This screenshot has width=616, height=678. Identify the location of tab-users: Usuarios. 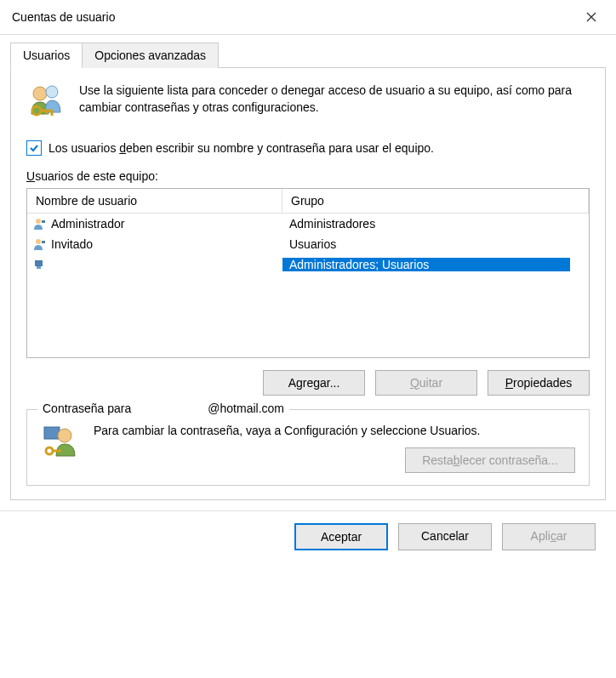
(46, 55).